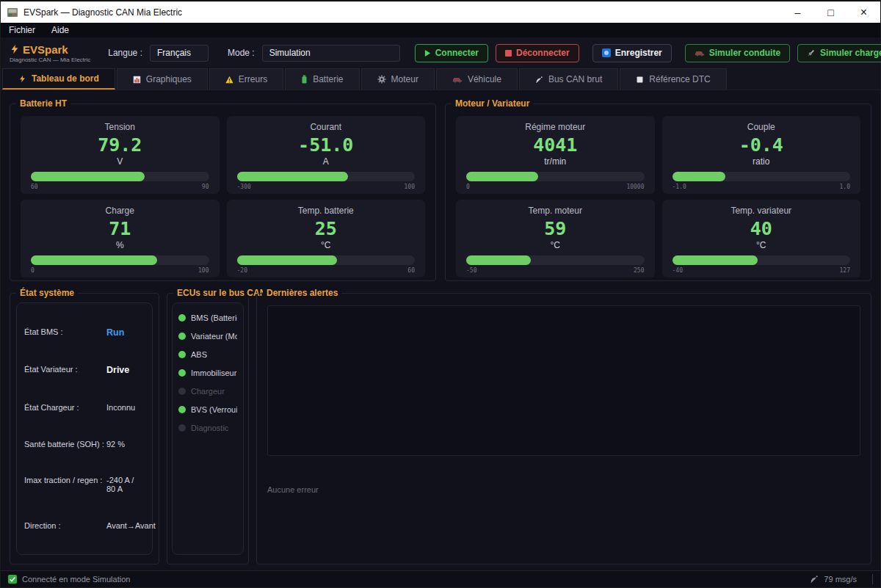  What do you see at coordinates (84, 429) in the screenshot?
I see `system-state-card: État BMS : Run État Variateur : Drive Ét…` at bounding box center [84, 429].